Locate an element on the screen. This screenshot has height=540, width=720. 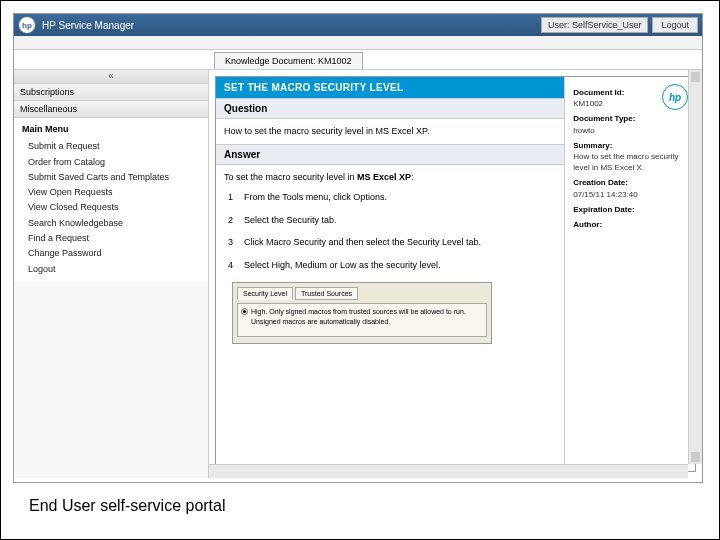
sub-toolbar is located at coordinates (358, 43).